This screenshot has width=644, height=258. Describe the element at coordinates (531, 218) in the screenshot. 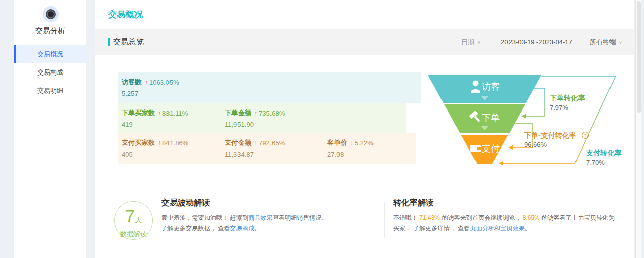

I see `highlight-pct: 8.65%` at that location.